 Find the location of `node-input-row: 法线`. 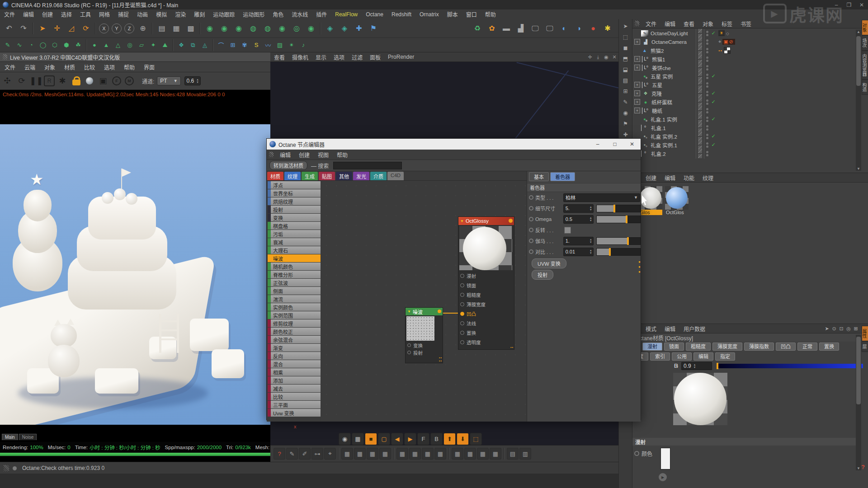

node-input-row: 法线 is located at coordinates (486, 324).